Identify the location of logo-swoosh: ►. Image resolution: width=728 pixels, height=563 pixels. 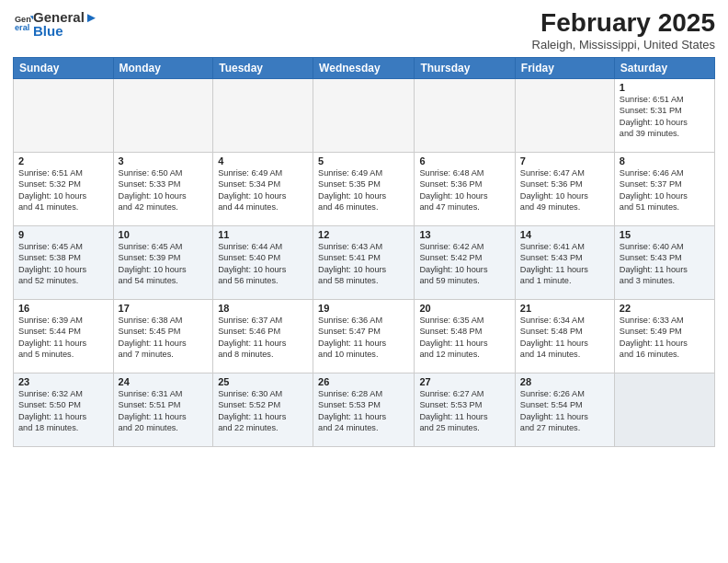
(92, 17).